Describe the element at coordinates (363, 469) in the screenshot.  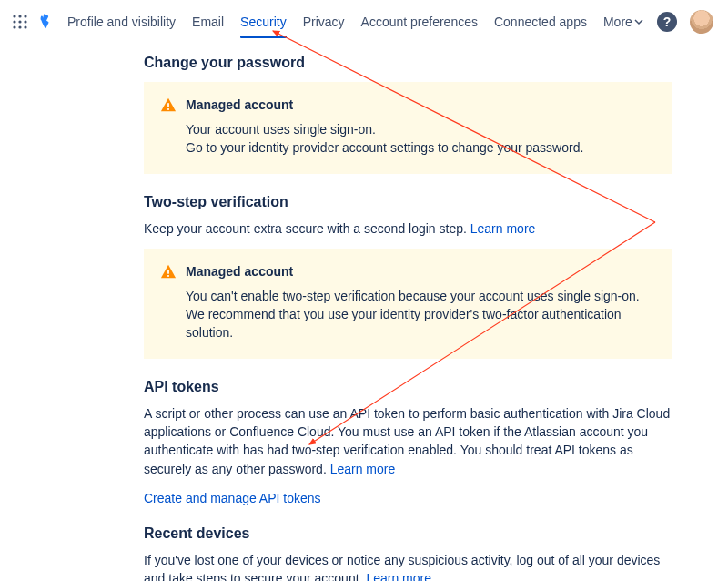
I see `api-learn-more-link: Learn more` at that location.